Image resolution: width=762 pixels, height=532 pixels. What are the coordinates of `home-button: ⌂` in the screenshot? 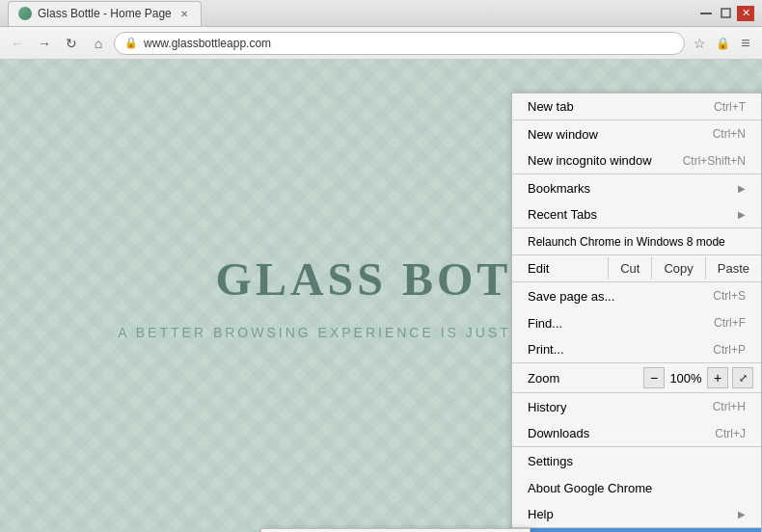 It's located at (98, 43).